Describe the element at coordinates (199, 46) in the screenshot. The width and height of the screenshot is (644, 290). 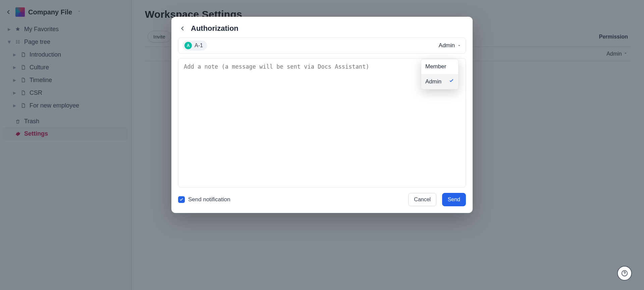
I see `chip-label: A-1` at that location.